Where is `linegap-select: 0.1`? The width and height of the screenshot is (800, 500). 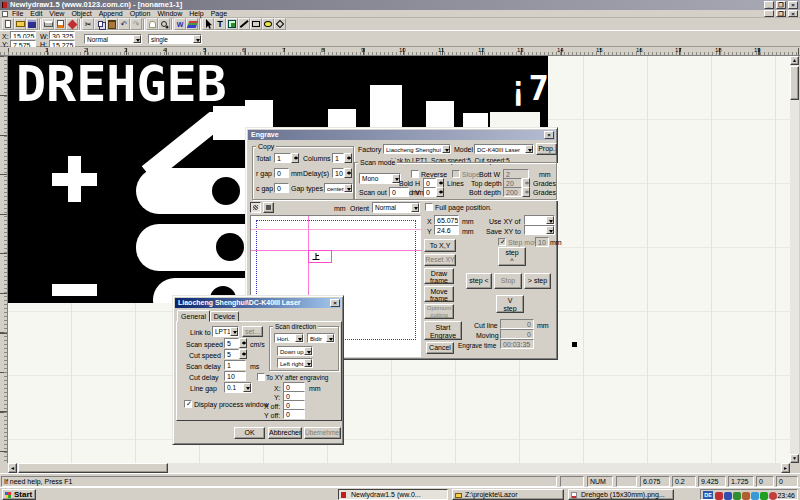
linegap-select: 0.1 is located at coordinates (238, 388).